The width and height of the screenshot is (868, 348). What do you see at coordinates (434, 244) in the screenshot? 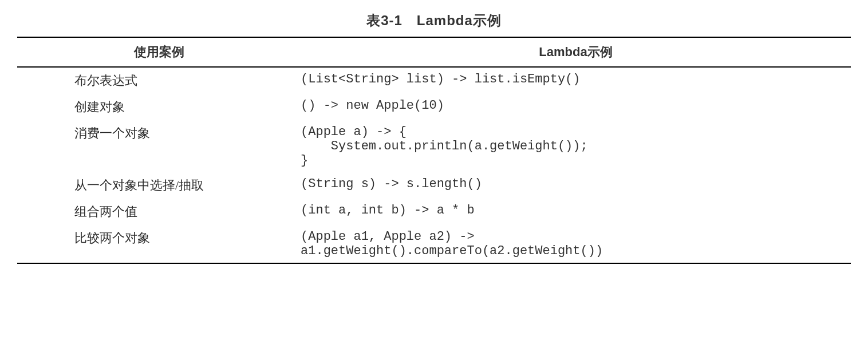
I see `table-row: 比较两个对象(Apple a1, Apple a2) -> a1.getWeig…` at bounding box center [434, 244].